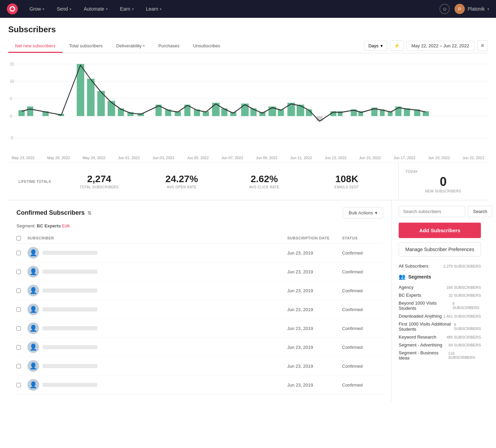 The height and width of the screenshot is (448, 496). What do you see at coordinates (440, 322) in the screenshot?
I see `segments-list: Agency 166 SUBSCRIBERS BC Experts 32 SUB…` at bounding box center [440, 322].